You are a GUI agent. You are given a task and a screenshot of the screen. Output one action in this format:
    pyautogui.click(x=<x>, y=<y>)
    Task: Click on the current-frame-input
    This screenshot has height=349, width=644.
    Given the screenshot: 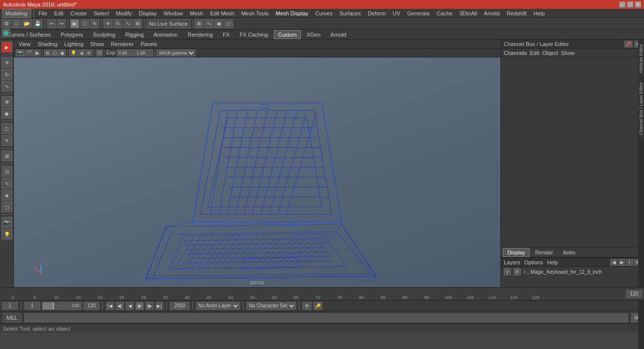 What is the action you would take?
    pyautogui.click(x=10, y=306)
    